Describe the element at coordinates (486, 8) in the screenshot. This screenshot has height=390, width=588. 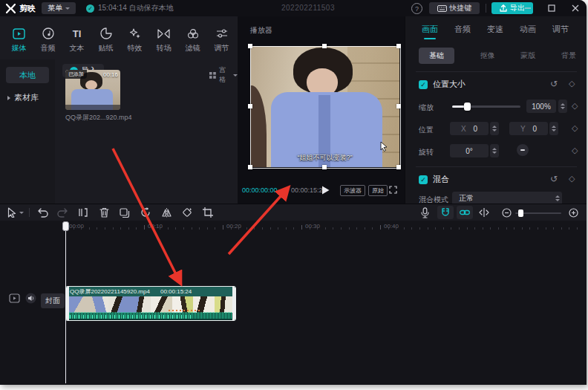
I see `topbar-divider` at that location.